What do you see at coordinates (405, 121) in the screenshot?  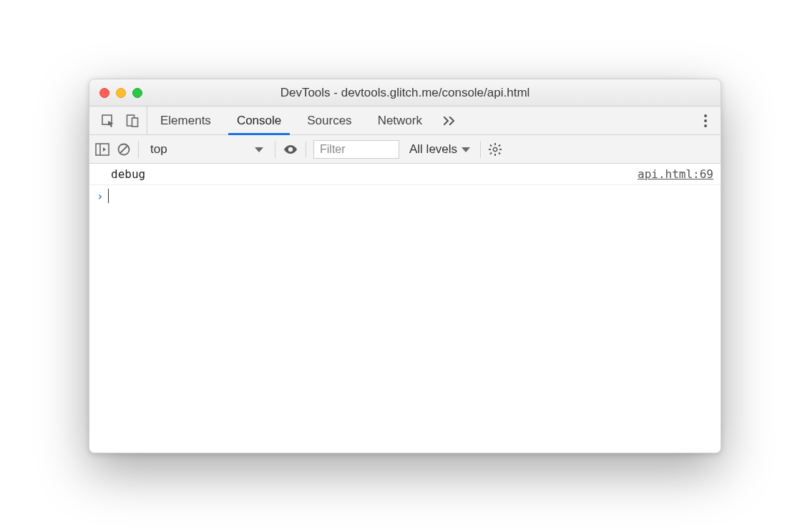 I see `main-toolbar: Elements Console Sources Network` at bounding box center [405, 121].